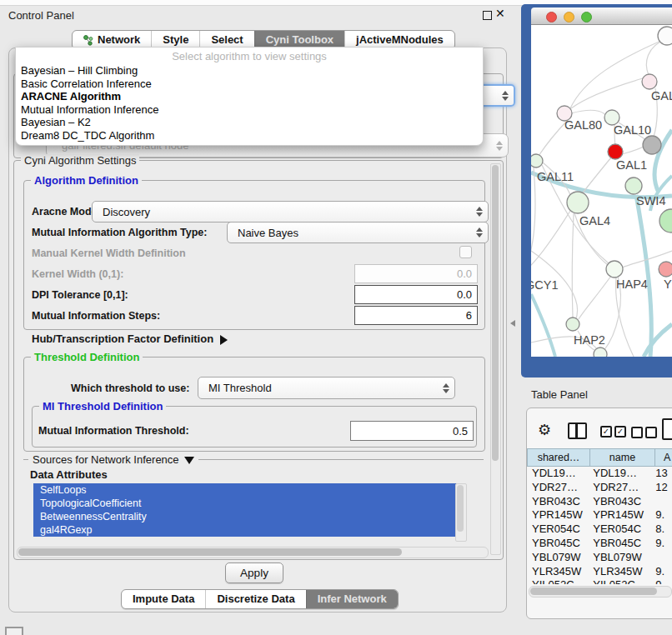 Image resolution: width=672 pixels, height=635 pixels. Describe the element at coordinates (416, 315) in the screenshot. I see `mi-steps-field: 6` at that location.